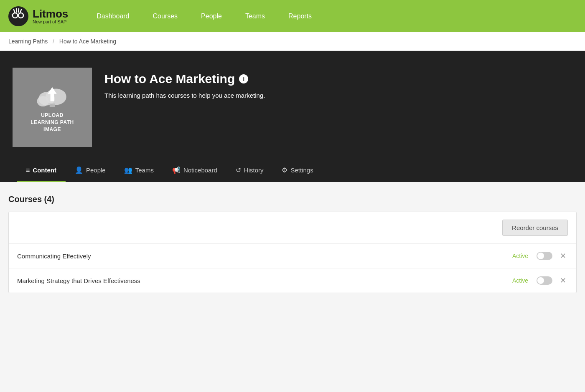 The image size is (585, 392). What do you see at coordinates (28, 41) in the screenshot?
I see `breadcrumb-parent: Learning Paths` at bounding box center [28, 41].